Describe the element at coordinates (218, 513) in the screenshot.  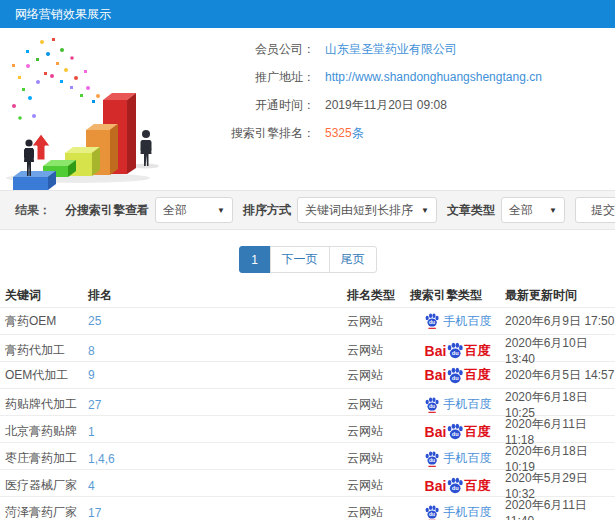
I see `rank-link: 17` at that location.